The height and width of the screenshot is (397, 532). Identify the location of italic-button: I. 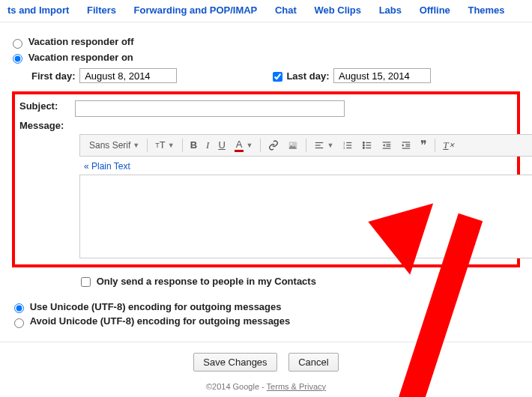
(208, 145).